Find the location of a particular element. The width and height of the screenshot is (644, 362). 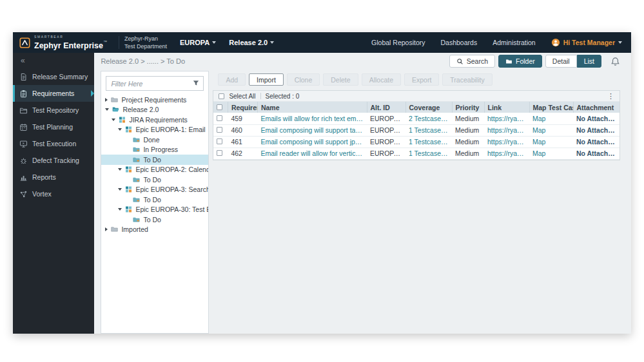

monitor-icon is located at coordinates (23, 144).